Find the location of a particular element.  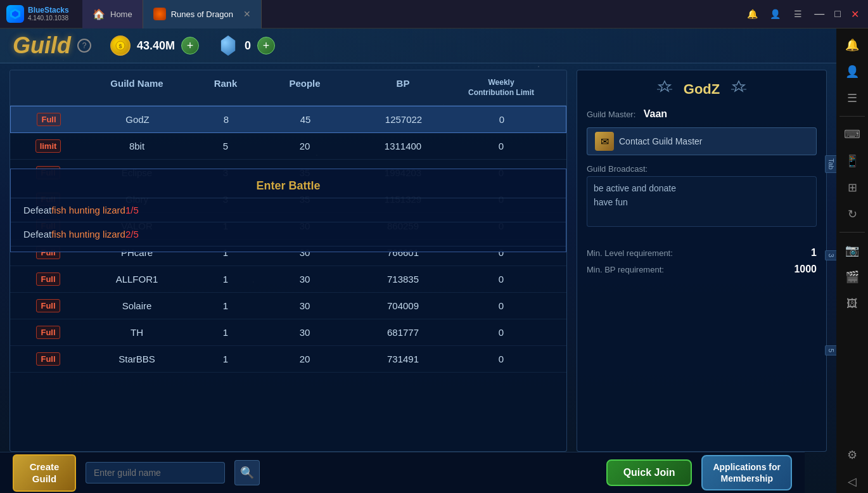

bs-version: 4.140.10.1038 is located at coordinates (48, 18).